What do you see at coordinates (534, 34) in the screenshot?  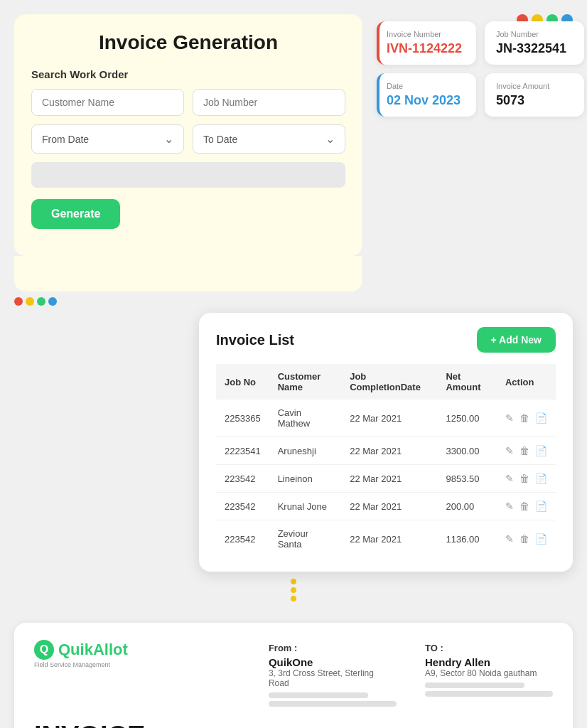 I see `job-number-label: Job Number` at bounding box center [534, 34].